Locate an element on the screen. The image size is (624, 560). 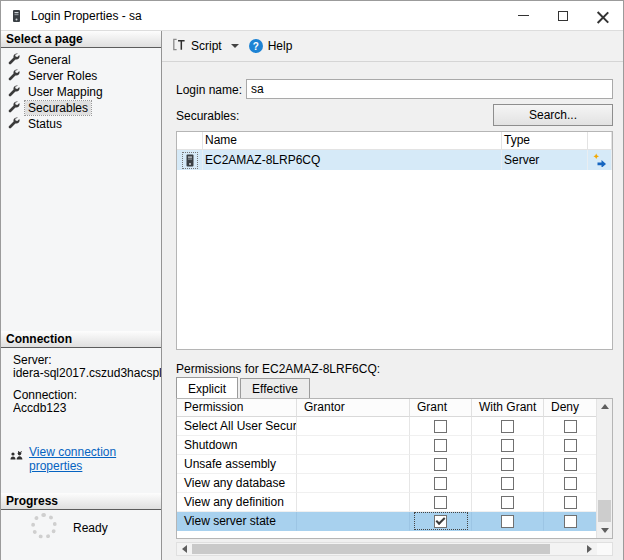
permission-name: View server state is located at coordinates (237, 522).